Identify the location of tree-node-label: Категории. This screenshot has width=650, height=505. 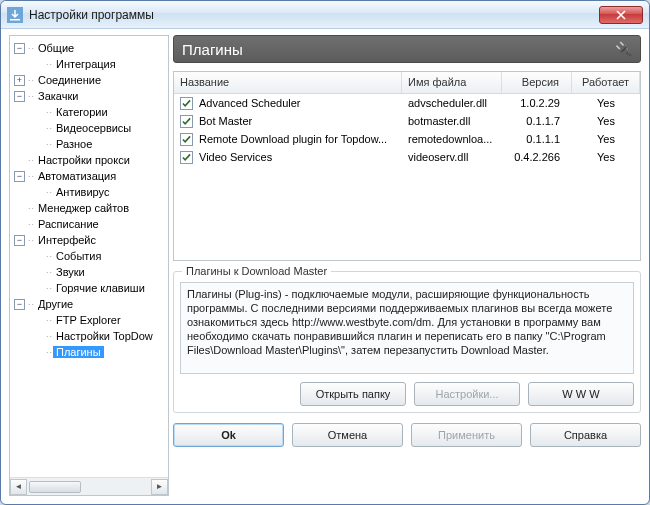
(82, 112).